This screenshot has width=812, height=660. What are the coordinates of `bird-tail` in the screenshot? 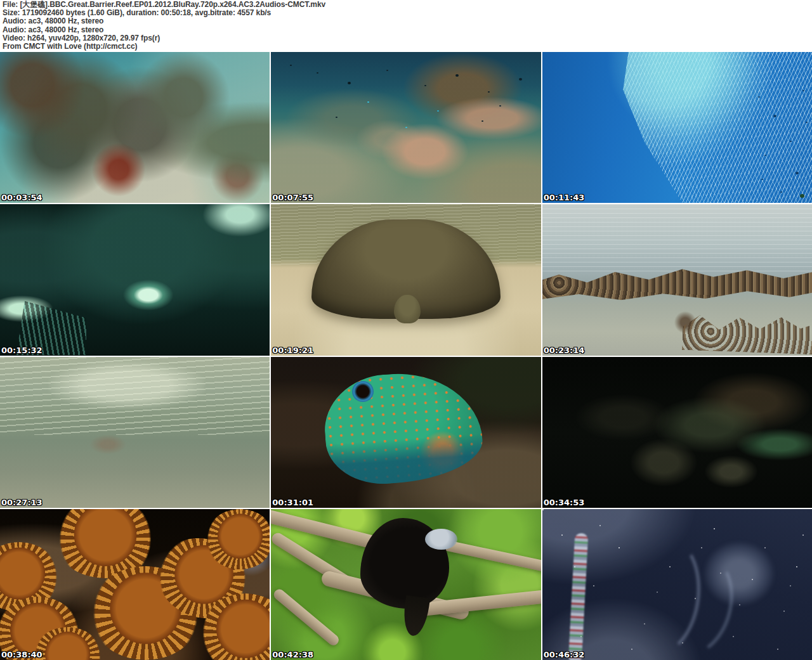 It's located at (416, 616).